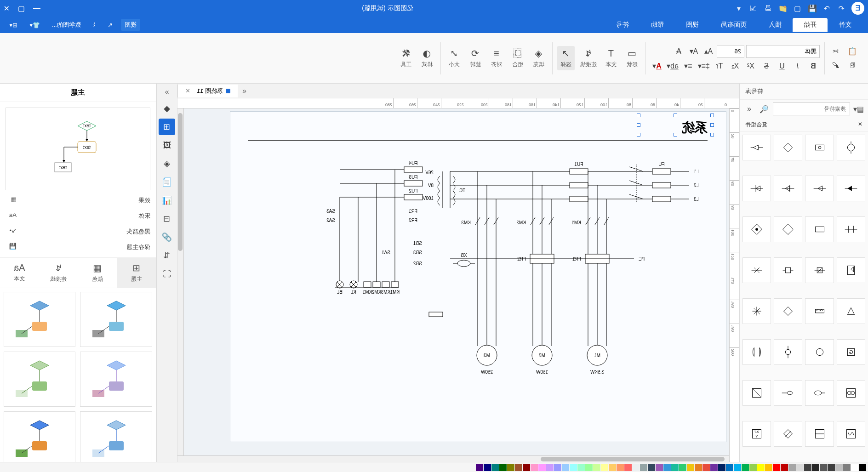 The image size is (868, 472). I want to click on menu-start: 开始, so click(810, 25).